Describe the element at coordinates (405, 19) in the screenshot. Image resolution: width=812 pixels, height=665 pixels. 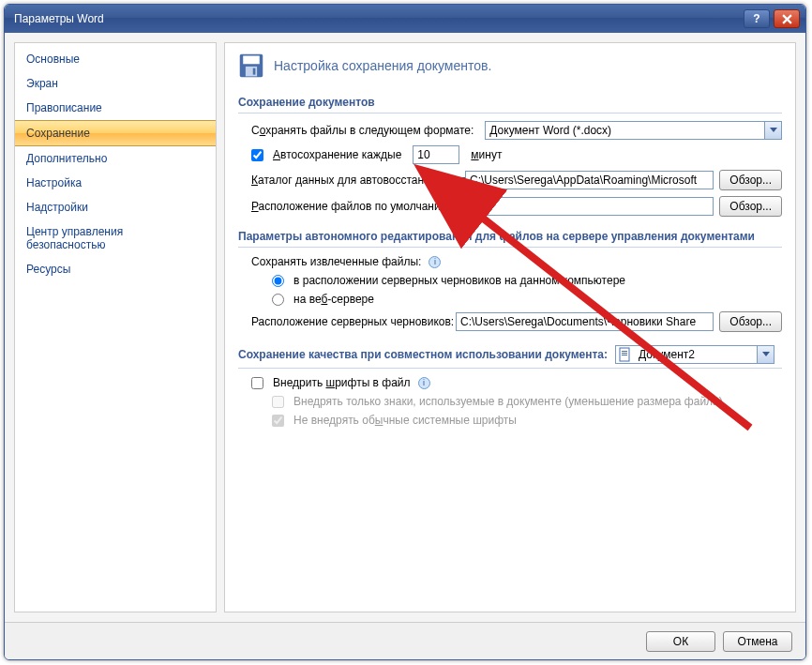
I see `titlebar: Параметры Word ?` at that location.